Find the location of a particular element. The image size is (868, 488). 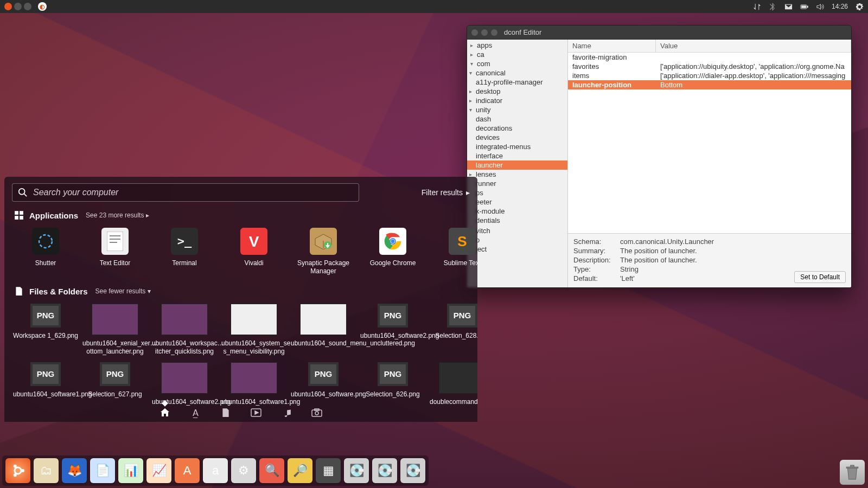

tree-node: k-module is located at coordinates (518, 211).